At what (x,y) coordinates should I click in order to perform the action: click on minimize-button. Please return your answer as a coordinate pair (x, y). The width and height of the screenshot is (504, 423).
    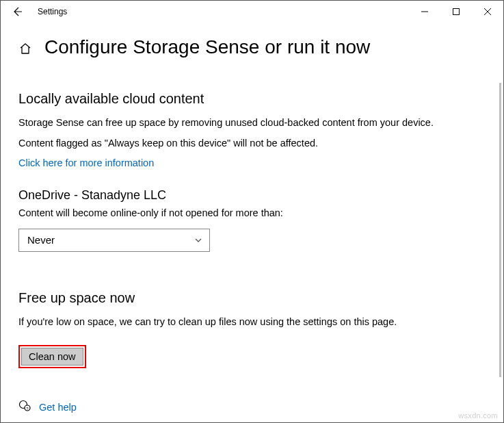
    Looking at the image, I should click on (425, 12).